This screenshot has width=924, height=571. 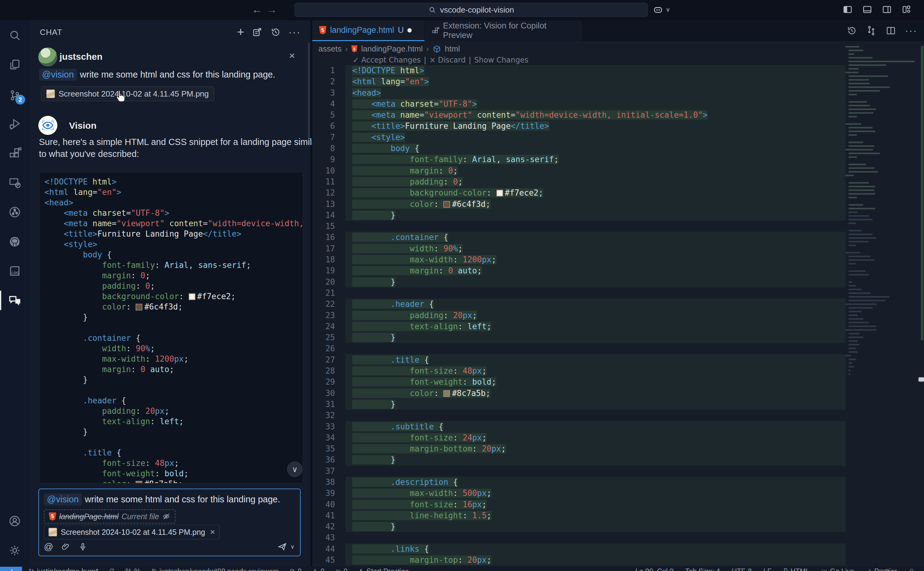 What do you see at coordinates (596, 193) in the screenshot?
I see `editor-code-line: background-color: #f7ece2;` at bounding box center [596, 193].